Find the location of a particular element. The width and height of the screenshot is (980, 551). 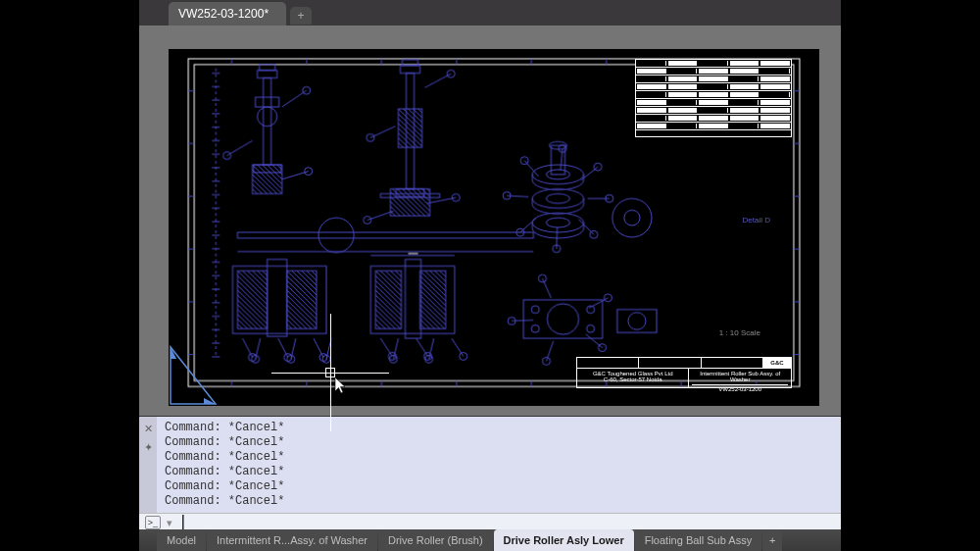

layout-tab: Model is located at coordinates (181, 540).